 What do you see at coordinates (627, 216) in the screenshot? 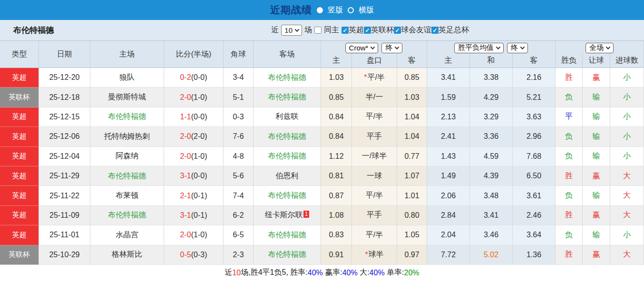
I see `goals-result-cell: 大` at bounding box center [627, 216].